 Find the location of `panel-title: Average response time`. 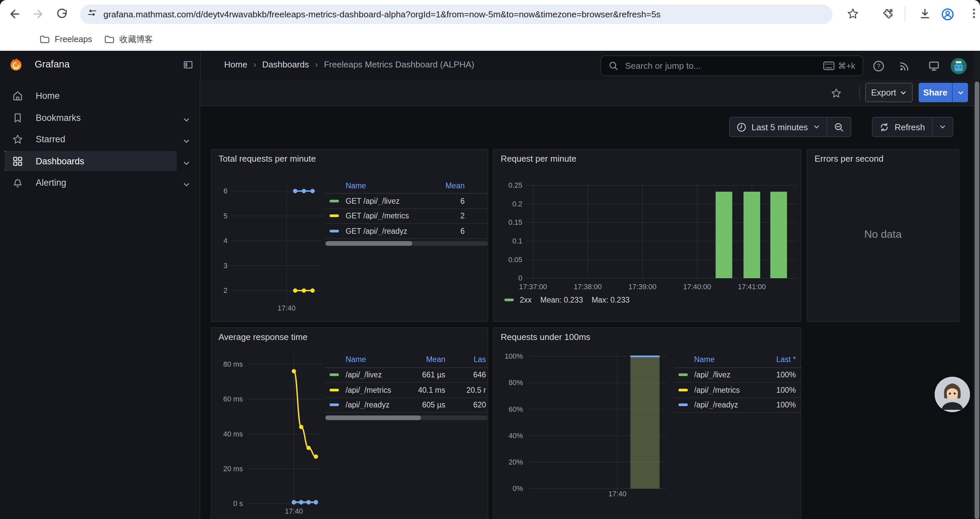

panel-title: Average response time is located at coordinates (263, 337).